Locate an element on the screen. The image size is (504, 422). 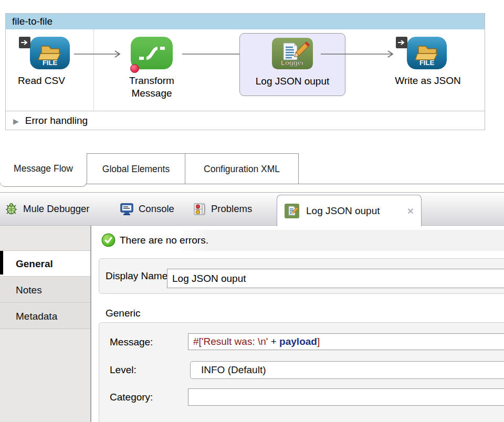
node-write-json: FILE is located at coordinates (427, 53).